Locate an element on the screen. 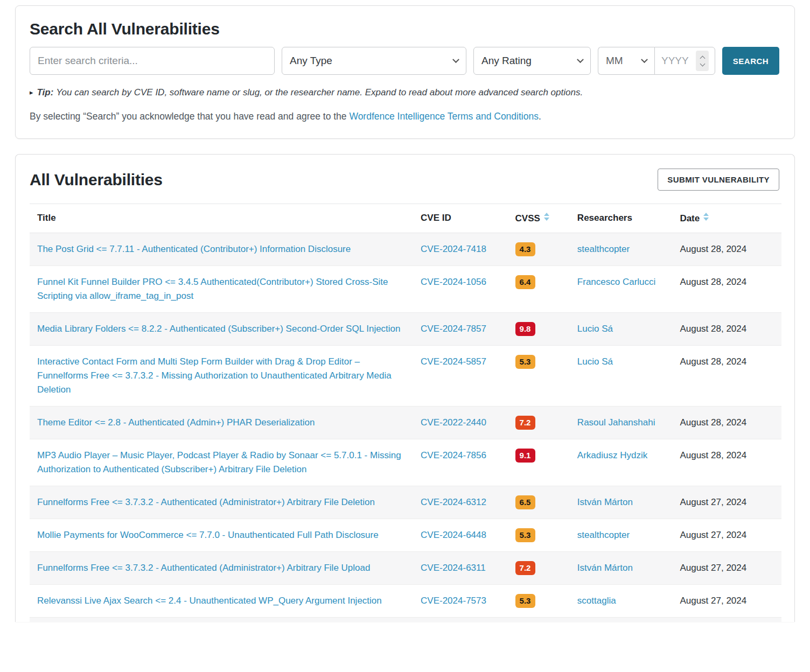  column-header-title: Title is located at coordinates (221, 219).